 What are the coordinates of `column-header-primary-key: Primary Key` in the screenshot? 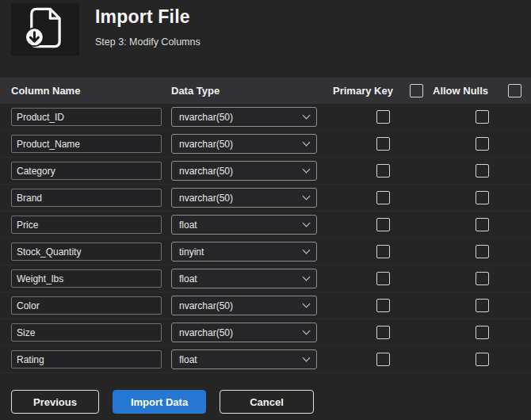 It's located at (363, 90).